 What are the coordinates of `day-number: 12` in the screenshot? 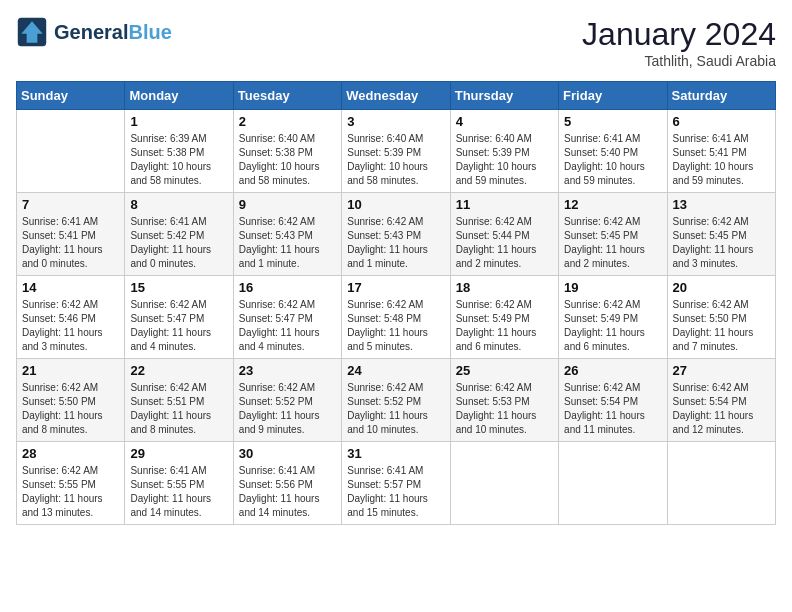 It's located at (612, 204).